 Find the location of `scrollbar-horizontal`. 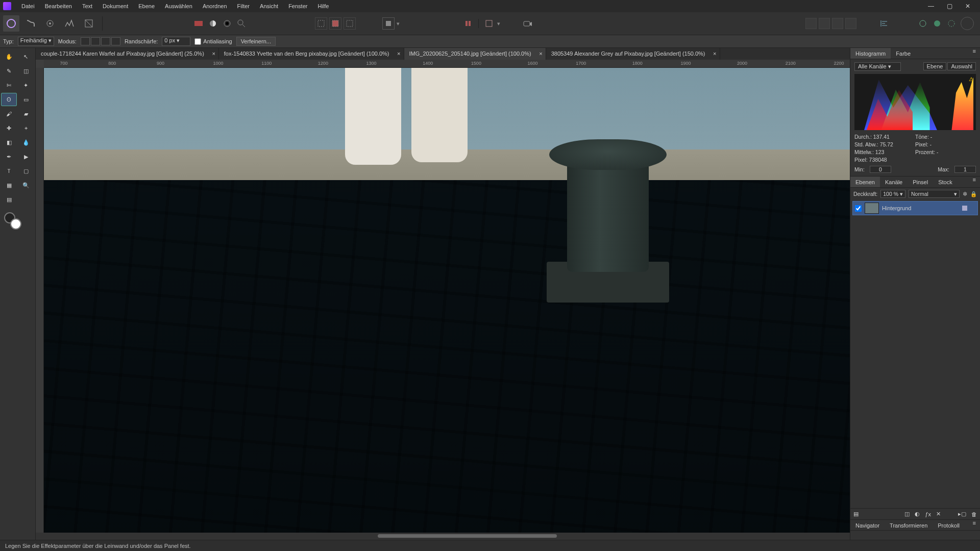

scrollbar-horizontal is located at coordinates (443, 536).